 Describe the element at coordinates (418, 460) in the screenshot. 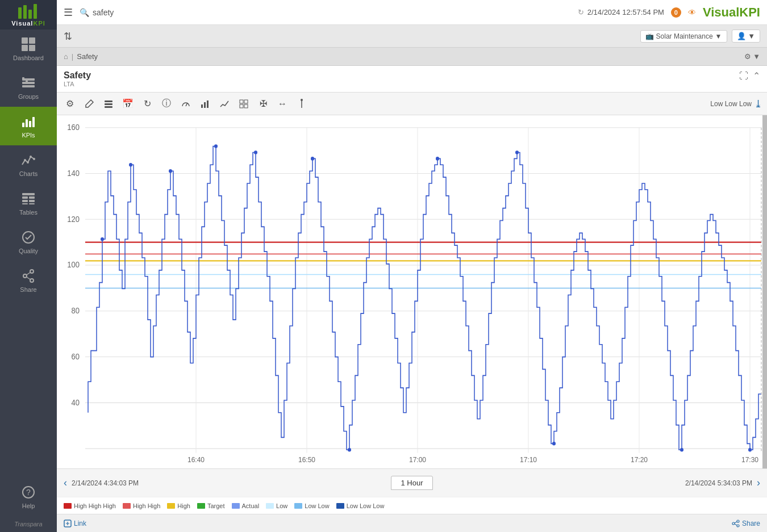

I see `svg-text: 17:00` at that location.